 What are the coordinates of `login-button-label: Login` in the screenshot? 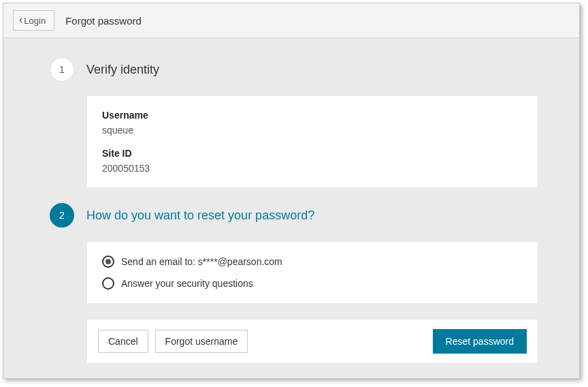 It's located at (35, 20).